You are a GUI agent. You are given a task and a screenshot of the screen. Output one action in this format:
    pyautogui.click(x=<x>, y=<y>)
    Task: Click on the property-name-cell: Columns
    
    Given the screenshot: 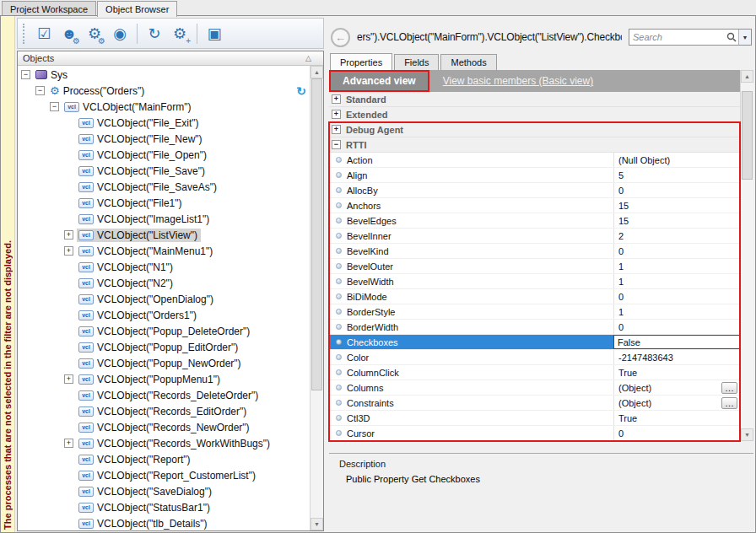 What is the action you would take?
    pyautogui.click(x=471, y=388)
    